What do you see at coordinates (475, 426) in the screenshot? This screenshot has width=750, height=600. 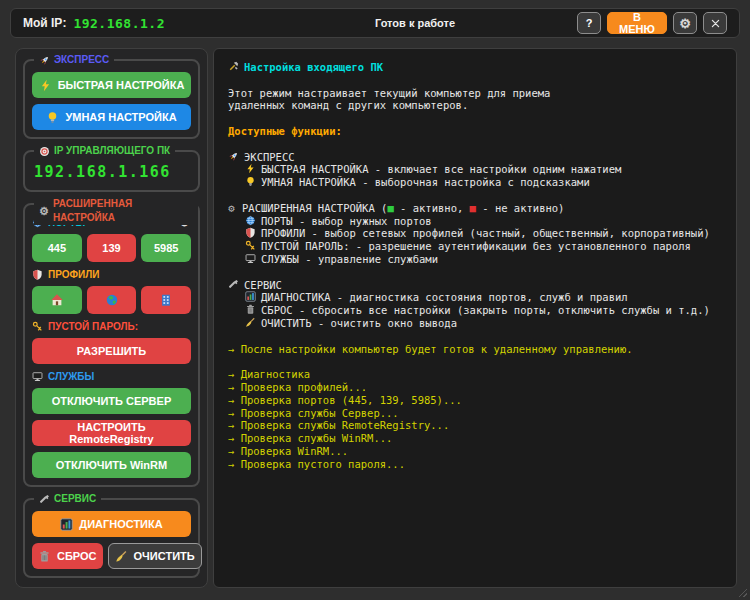 I see `console-line: → Проверка службы RemoteRegistry...` at bounding box center [475, 426].